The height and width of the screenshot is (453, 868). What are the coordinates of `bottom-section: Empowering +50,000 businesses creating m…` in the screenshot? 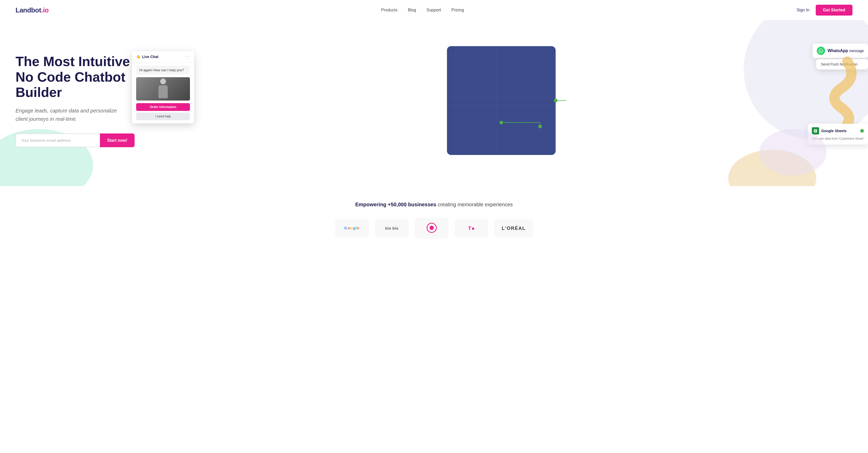 It's located at (434, 218).